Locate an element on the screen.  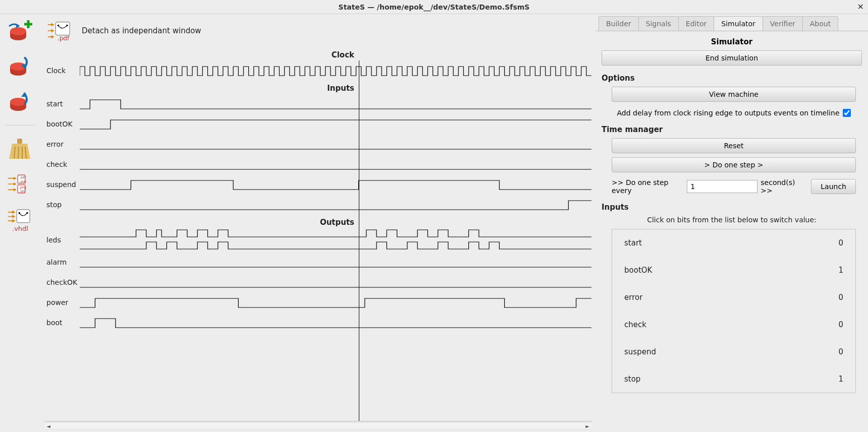
end-simulation-button: End simulation is located at coordinates (732, 58).